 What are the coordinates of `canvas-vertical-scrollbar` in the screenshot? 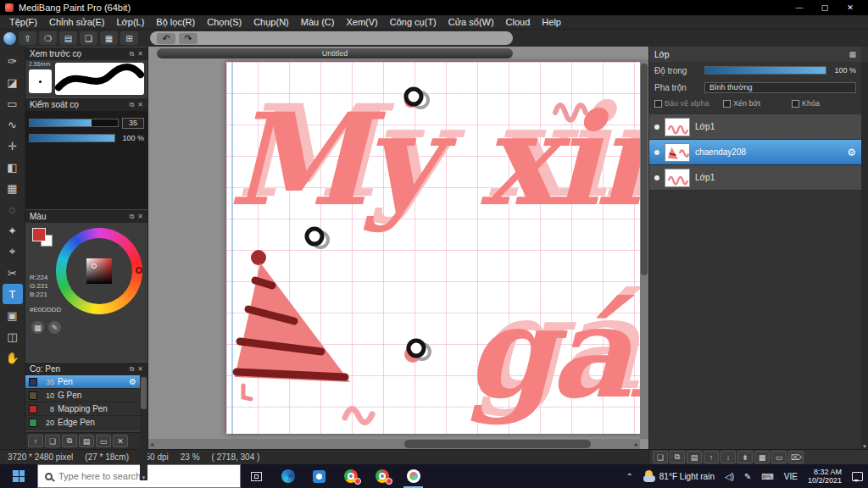 It's located at (644, 249).